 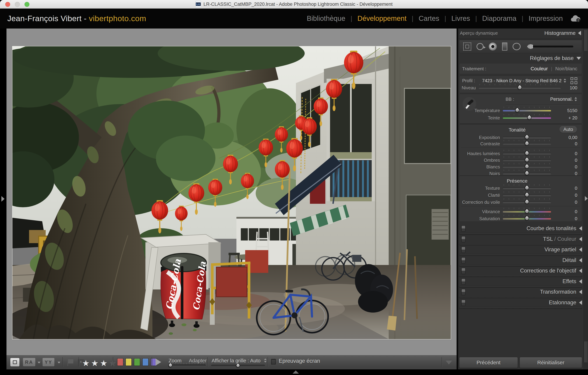 What do you see at coordinates (467, 46) in the screenshot?
I see `crop-tool-icon` at bounding box center [467, 46].